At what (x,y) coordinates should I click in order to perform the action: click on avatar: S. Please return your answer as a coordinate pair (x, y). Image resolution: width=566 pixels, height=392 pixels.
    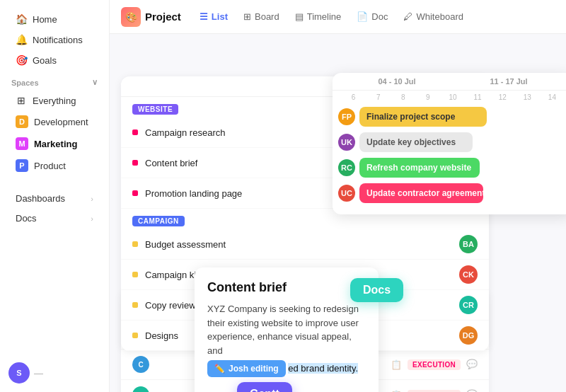
    Looking at the image, I should click on (19, 373).